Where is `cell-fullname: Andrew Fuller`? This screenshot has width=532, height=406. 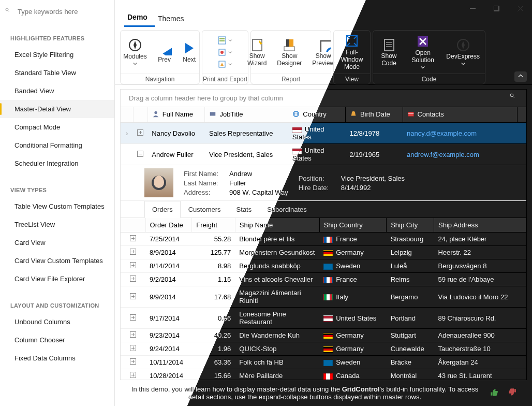
cell-fullname: Andrew Fuller is located at coordinates (176, 154).